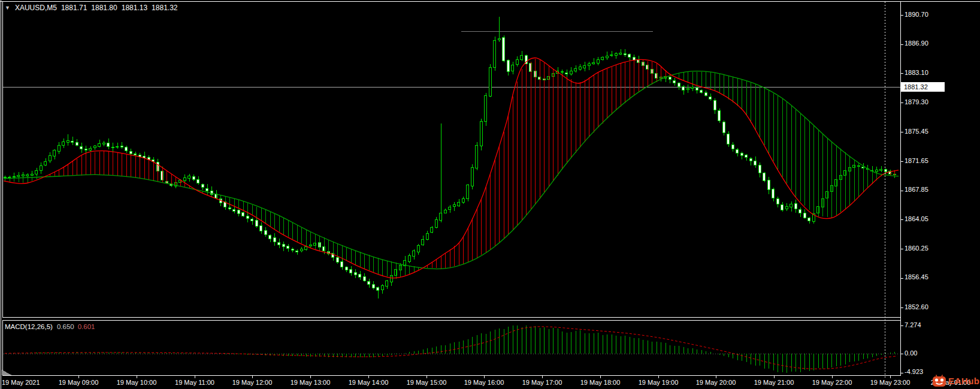  What do you see at coordinates (917, 14) in the screenshot?
I see `price-axis-label: 1890.70` at bounding box center [917, 14].